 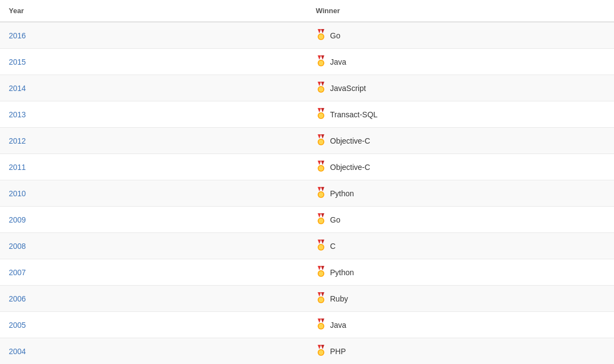 What do you see at coordinates (307, 272) in the screenshot?
I see `table-row: 2007Python` at bounding box center [307, 272].